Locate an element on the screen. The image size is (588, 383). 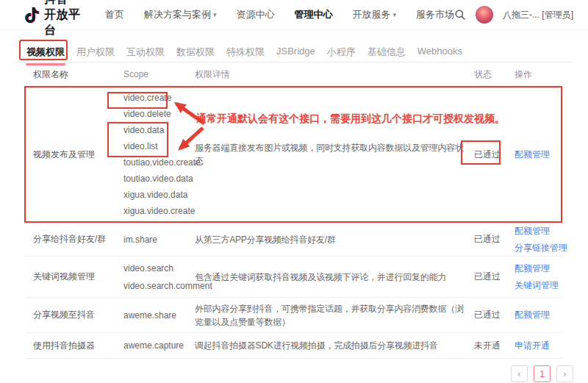
tab-data-permissions: 数据权限 is located at coordinates (196, 53).